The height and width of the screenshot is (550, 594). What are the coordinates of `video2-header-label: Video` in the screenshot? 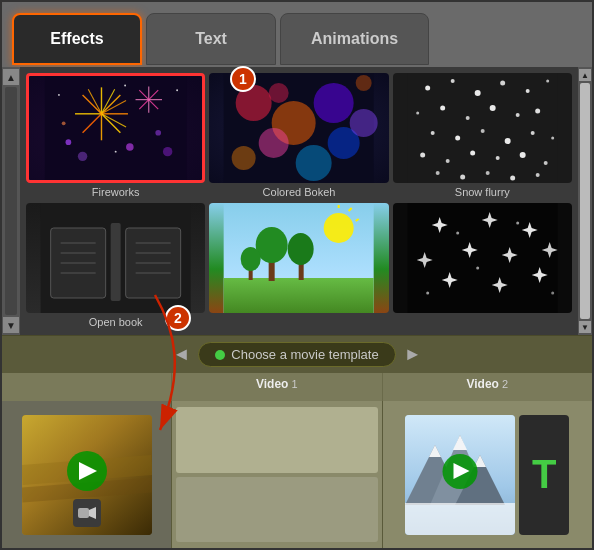 It's located at (482, 384).